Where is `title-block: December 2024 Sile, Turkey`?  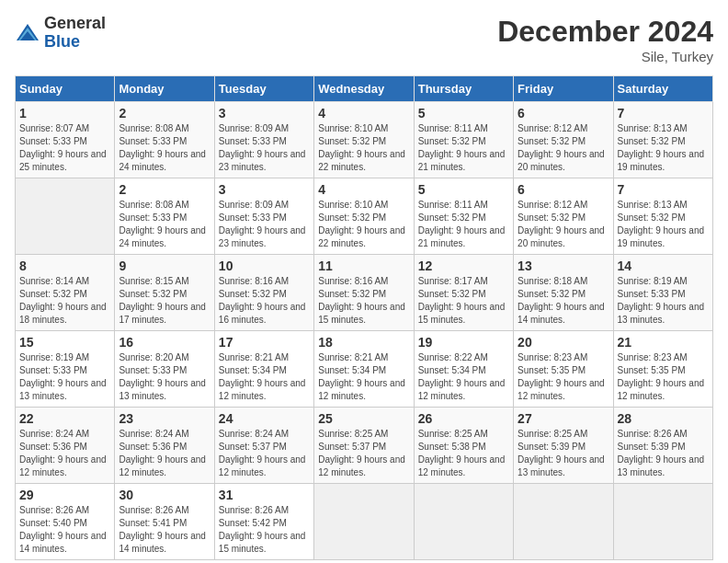
title-block: December 2024 Sile, Turkey is located at coordinates (605, 40).